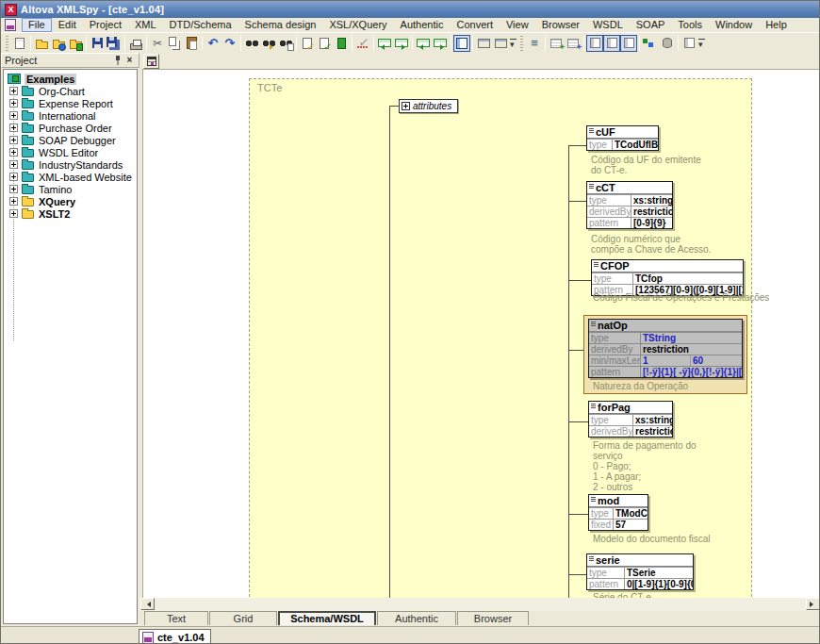 The width and height of the screenshot is (820, 644). What do you see at coordinates (10, 25) in the screenshot?
I see `mdi-document-icon` at bounding box center [10, 25].